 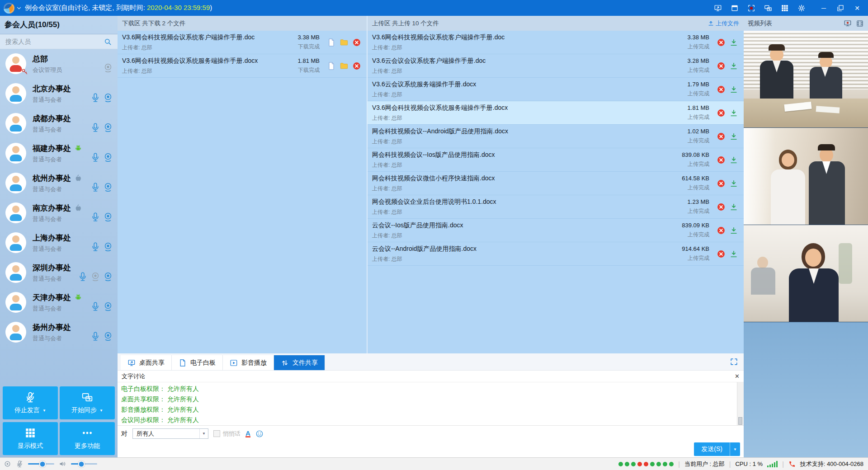 I want to click on minimize-button: ─, so click(x=824, y=8).